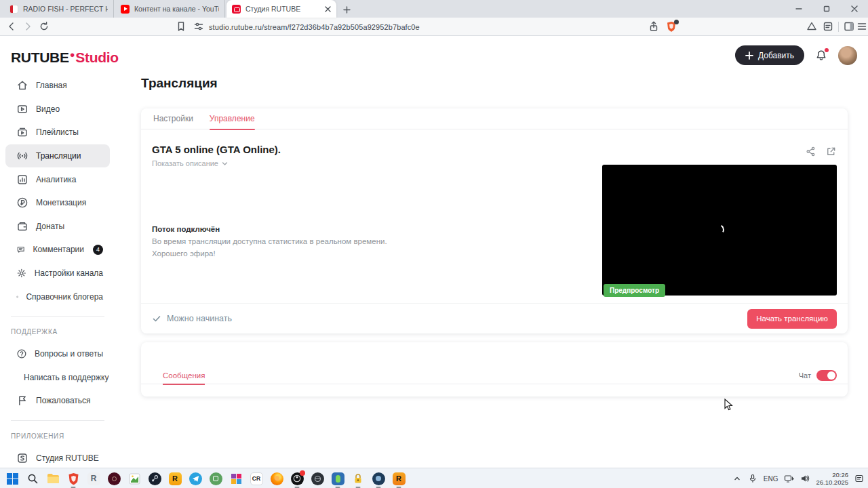 Image resolution: width=868 pixels, height=488 pixels. Describe the element at coordinates (831, 152) in the screenshot. I see `open-external-icon` at that location.